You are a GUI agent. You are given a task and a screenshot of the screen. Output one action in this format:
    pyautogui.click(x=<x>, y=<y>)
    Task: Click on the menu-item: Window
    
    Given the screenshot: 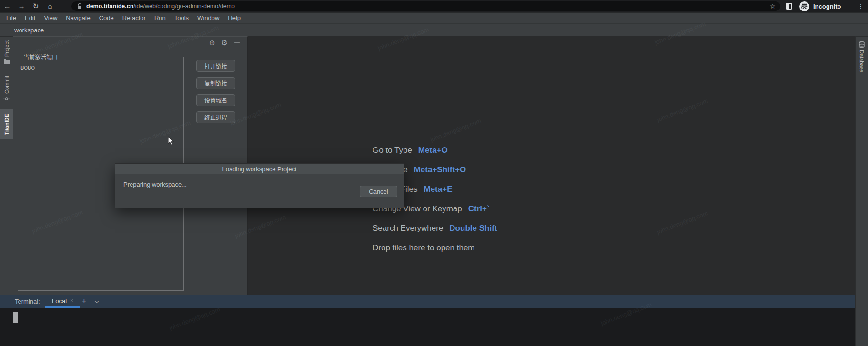 What is the action you would take?
    pyautogui.click(x=208, y=18)
    